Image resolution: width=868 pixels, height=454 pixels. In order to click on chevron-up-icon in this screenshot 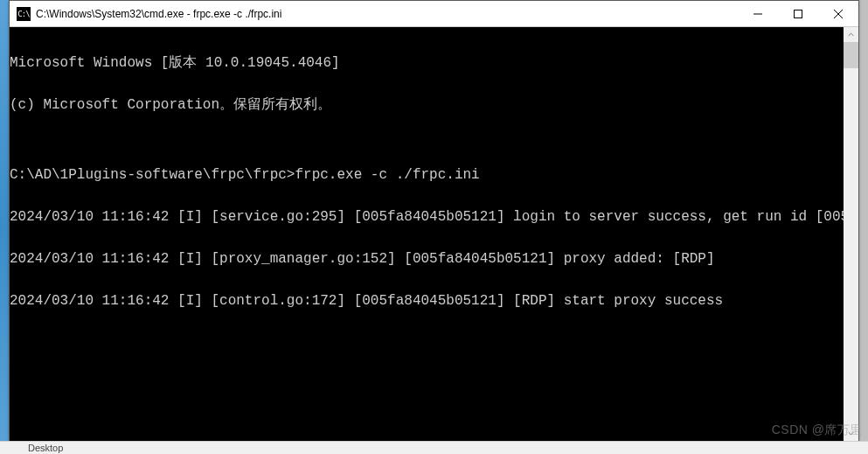, I will do `click(851, 35)`.